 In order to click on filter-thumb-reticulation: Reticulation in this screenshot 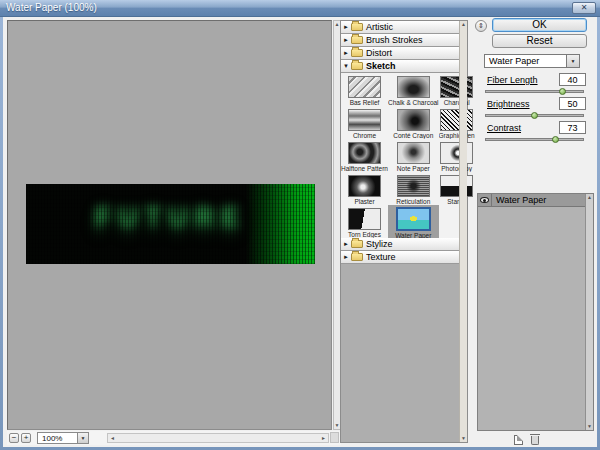, I will do `click(414, 188)`.